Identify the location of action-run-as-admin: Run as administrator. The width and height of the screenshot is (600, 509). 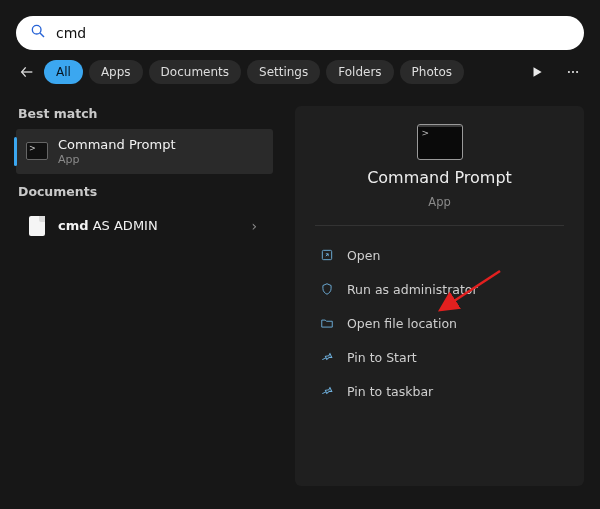
(440, 289).